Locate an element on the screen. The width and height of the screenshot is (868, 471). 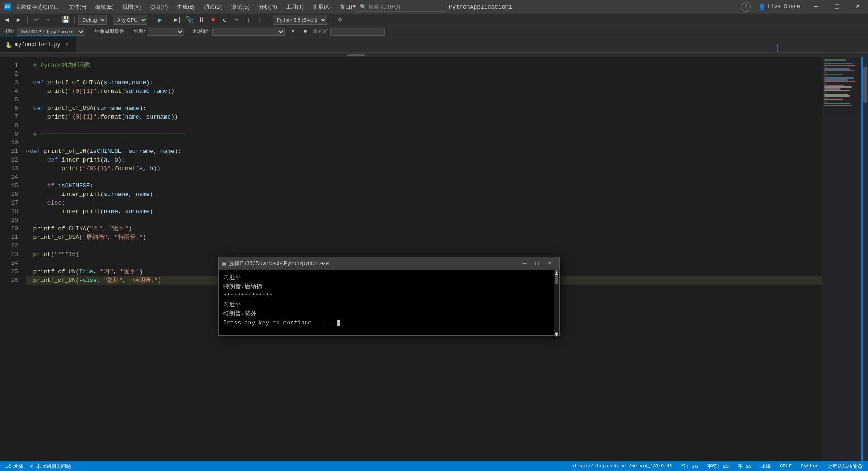
title-bar-right: ? 👤 Live Share ─ □ × is located at coordinates (804, 7).